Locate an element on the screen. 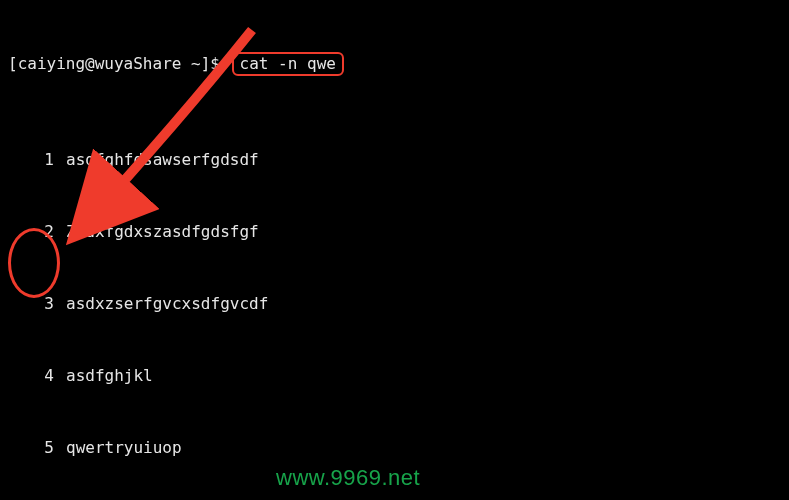 The width and height of the screenshot is (789, 500). output-line: 1asdfghfdsawserfgdsdf is located at coordinates (394, 160).